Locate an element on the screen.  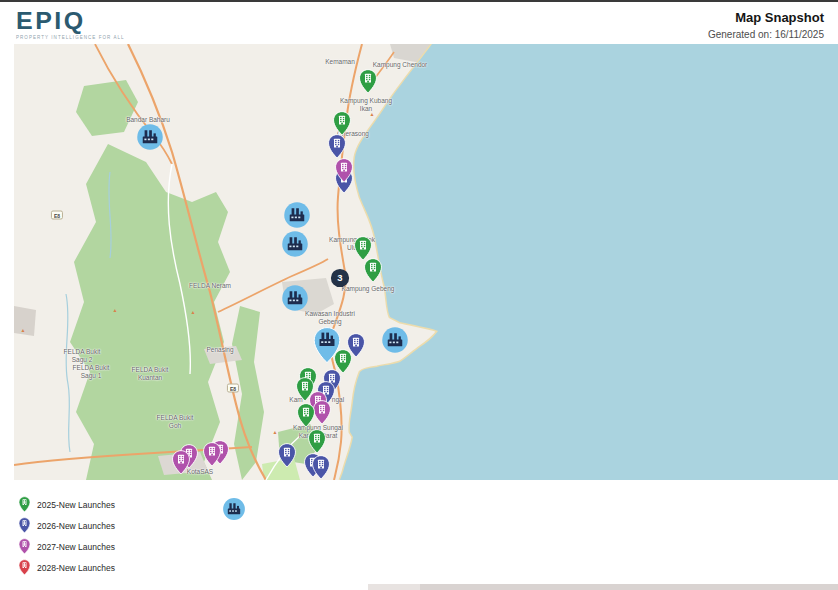
legend-label: 2025-New Launches is located at coordinates (76, 505).